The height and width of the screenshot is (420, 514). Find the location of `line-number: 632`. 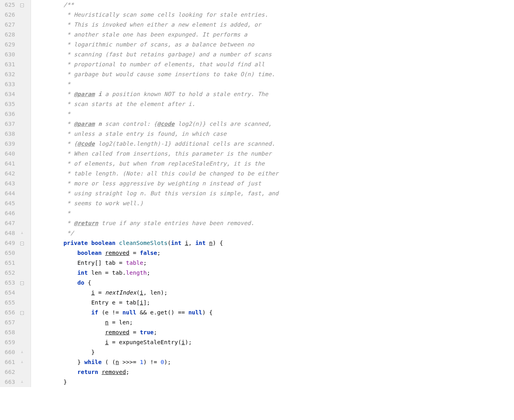

line-number: 632 is located at coordinates (8, 75).